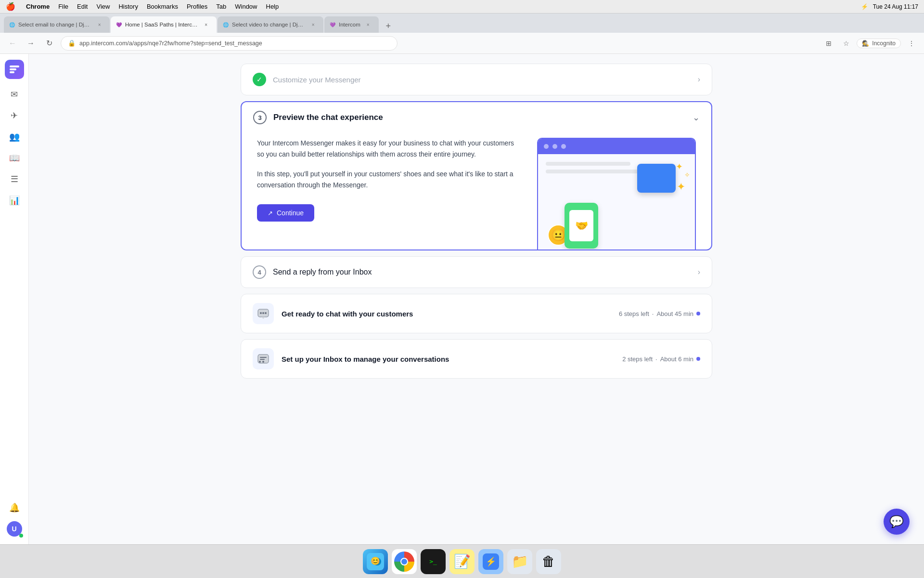 The height and width of the screenshot is (578, 924). Describe the element at coordinates (14, 69) in the screenshot. I see `sidebar-logo` at that location.